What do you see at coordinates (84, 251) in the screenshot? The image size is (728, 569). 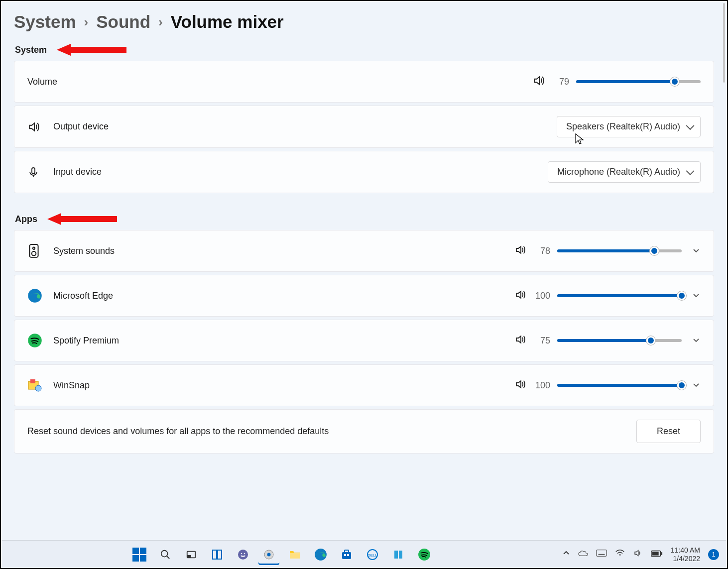 I see `app-label: System sounds` at bounding box center [84, 251].